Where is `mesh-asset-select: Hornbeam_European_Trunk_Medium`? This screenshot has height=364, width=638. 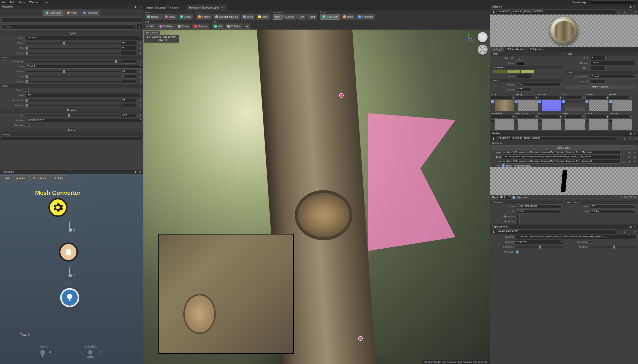
mesh-asset-select: Hornbeam_European_Trunk_Medium is located at coordinates (557, 139).